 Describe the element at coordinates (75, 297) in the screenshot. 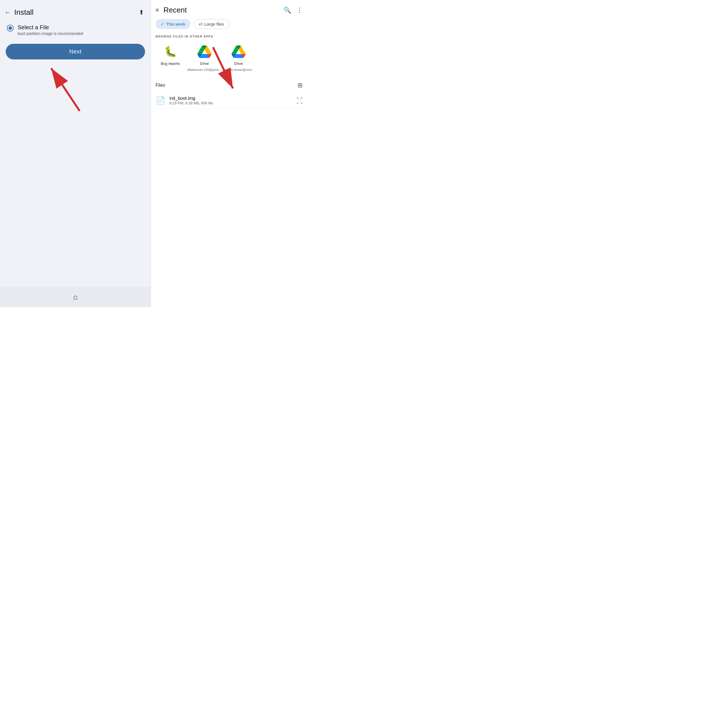

I see `bottom-nav-bar: ⌂` at that location.